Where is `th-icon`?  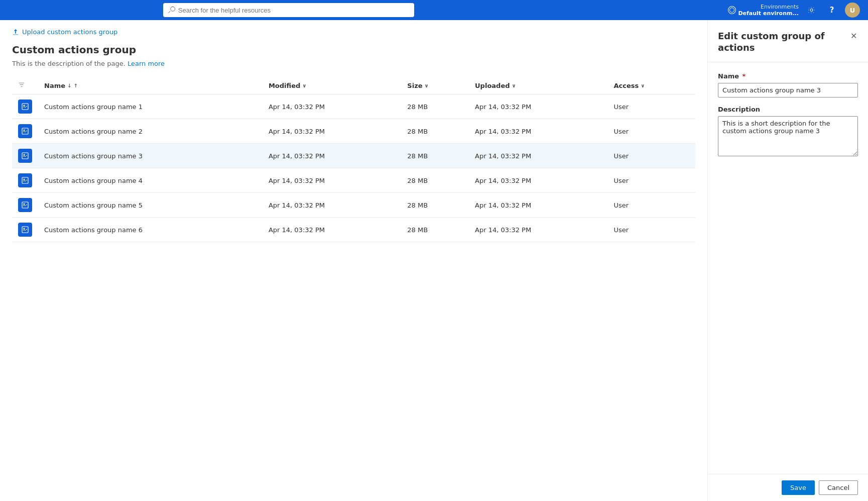
th-icon is located at coordinates (25, 86).